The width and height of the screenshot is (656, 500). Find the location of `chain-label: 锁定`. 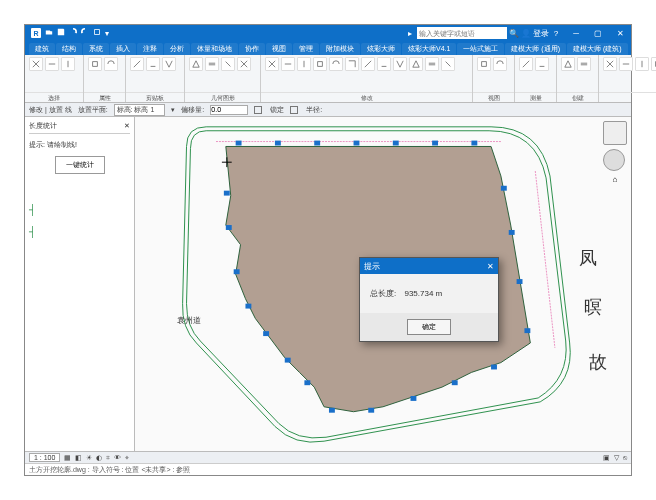

chain-label: 锁定 is located at coordinates (277, 110).